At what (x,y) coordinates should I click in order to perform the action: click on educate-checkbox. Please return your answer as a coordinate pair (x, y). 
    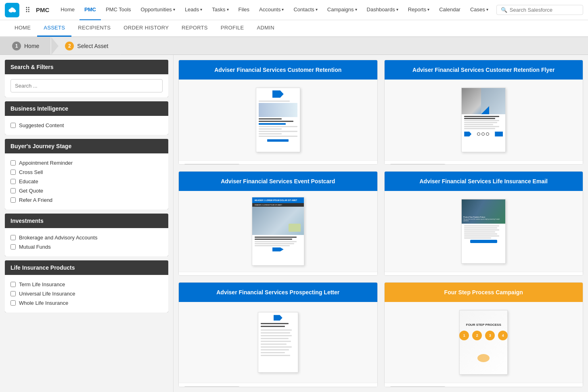
    Looking at the image, I should click on (13, 182).